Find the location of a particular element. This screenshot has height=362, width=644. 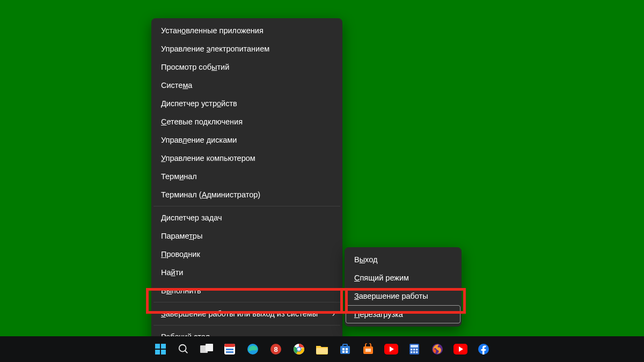

taskbar-search is located at coordinates (184, 349).